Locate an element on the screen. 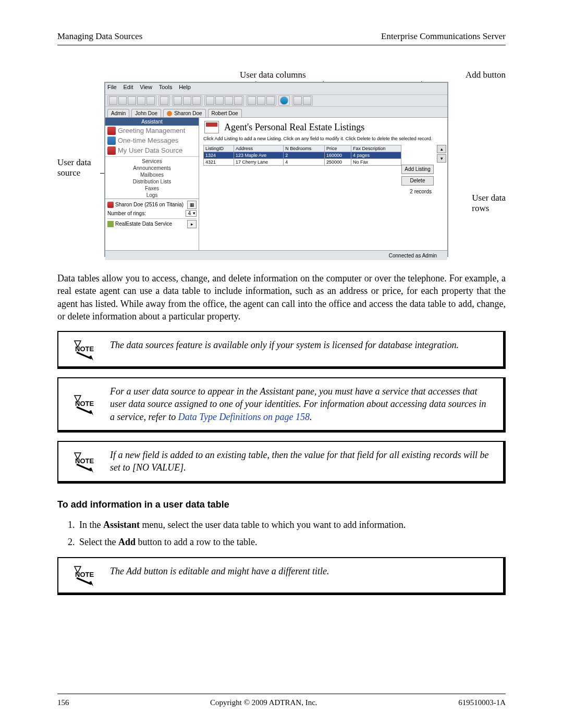 The width and height of the screenshot is (563, 728). message-icon is located at coordinates (112, 141).